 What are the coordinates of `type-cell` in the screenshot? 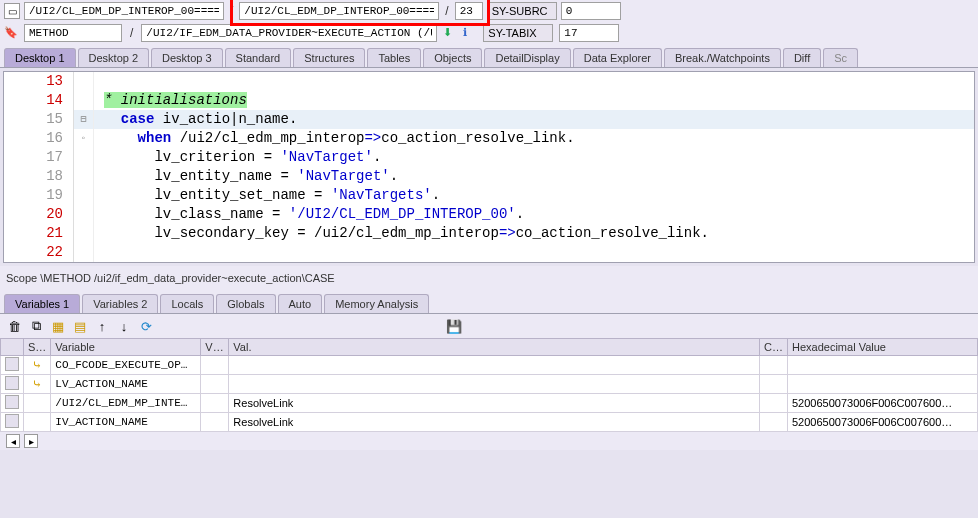 It's located at (215, 422).